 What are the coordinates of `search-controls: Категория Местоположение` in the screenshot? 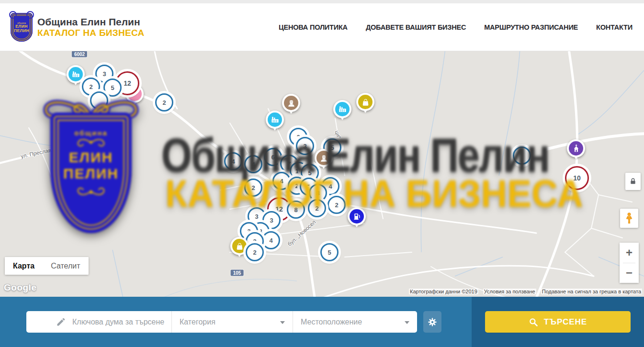 It's located at (222, 322).